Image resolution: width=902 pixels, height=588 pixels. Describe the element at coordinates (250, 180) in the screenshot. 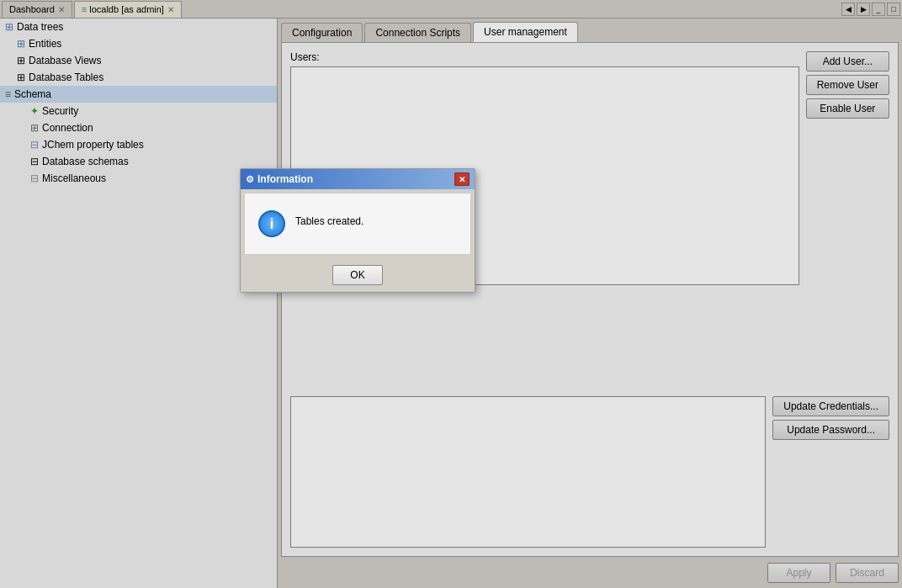

I see `dialog-title-icon: ⚙` at that location.